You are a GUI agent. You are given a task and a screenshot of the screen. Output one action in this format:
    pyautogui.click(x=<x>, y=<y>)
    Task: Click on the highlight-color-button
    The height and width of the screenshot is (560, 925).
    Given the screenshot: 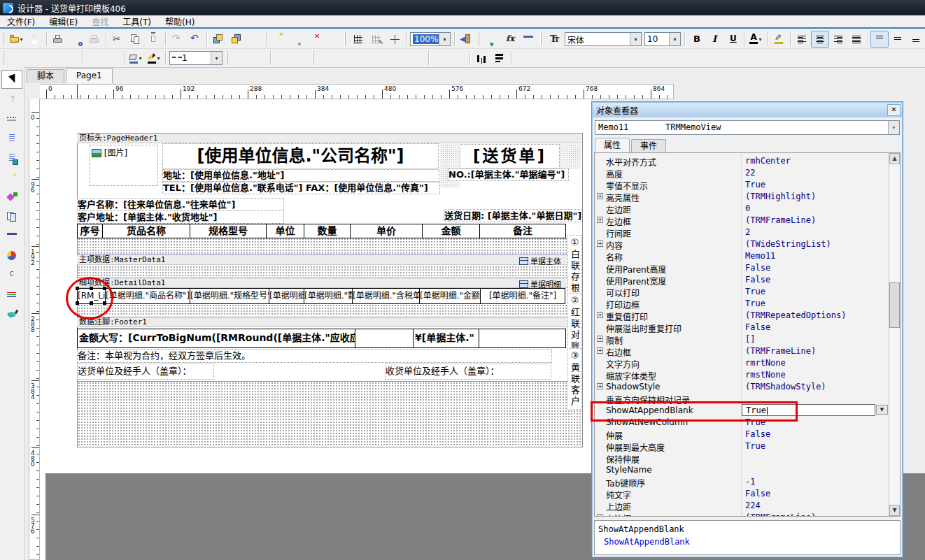 What is the action you would take?
    pyautogui.click(x=779, y=39)
    